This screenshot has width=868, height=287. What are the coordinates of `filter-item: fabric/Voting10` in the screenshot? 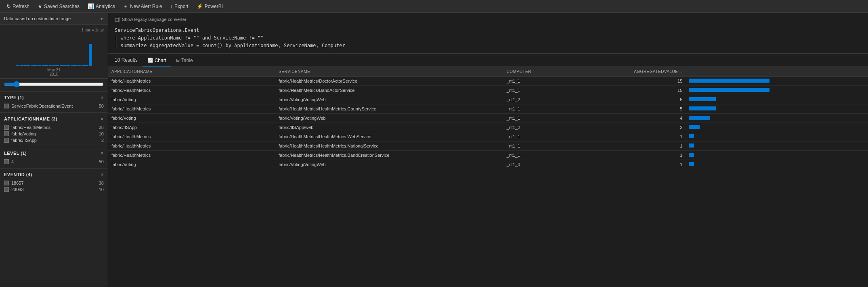 It's located at (54, 134).